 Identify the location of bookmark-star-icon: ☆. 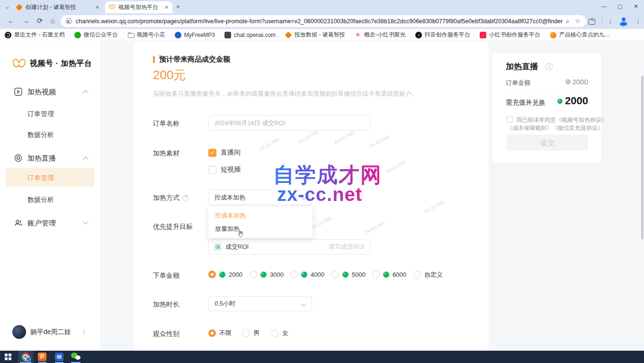
(578, 21).